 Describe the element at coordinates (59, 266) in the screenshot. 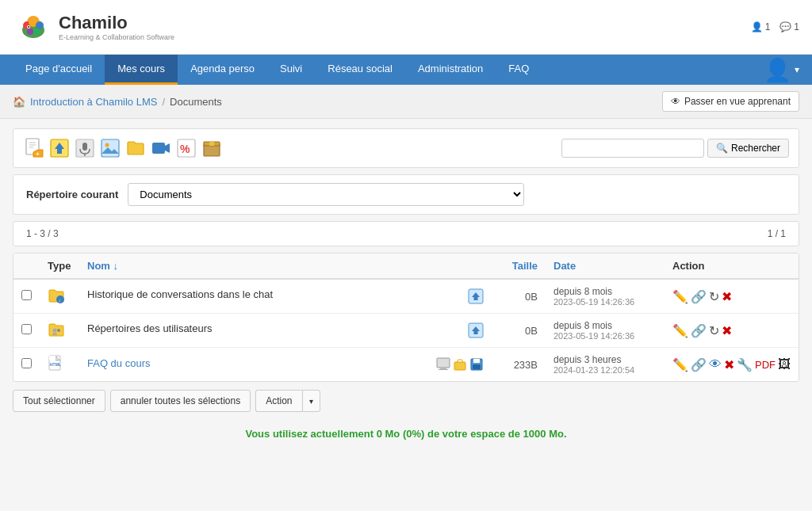

I see `type-header-label: Type` at that location.